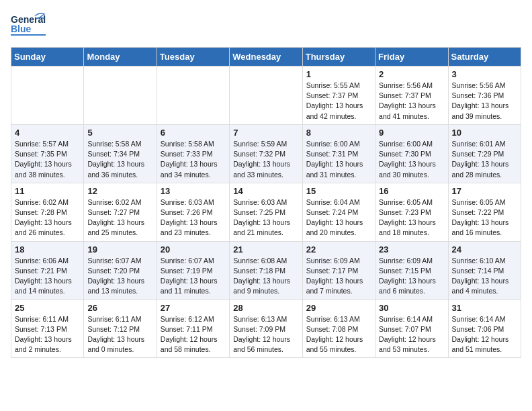 This screenshot has height=411, width=532. Describe the element at coordinates (21, 29) in the screenshot. I see `svg-text: Blue` at that location.